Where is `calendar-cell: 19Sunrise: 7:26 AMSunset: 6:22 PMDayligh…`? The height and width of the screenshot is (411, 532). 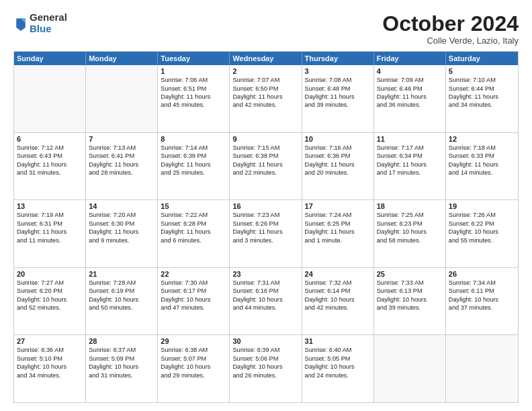 calendar-cell: 19Sunrise: 7:26 AMSunset: 6:22 PMDayligh… is located at coordinates (482, 234).